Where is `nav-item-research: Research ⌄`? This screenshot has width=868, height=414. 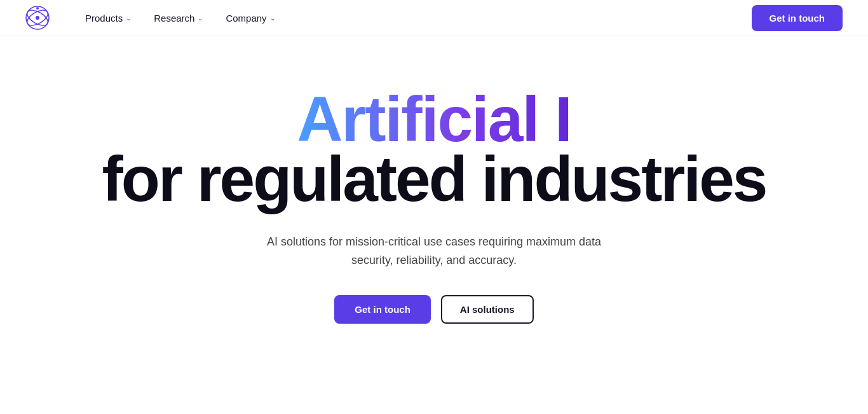
nav-item-research: Research ⌄ is located at coordinates (178, 18).